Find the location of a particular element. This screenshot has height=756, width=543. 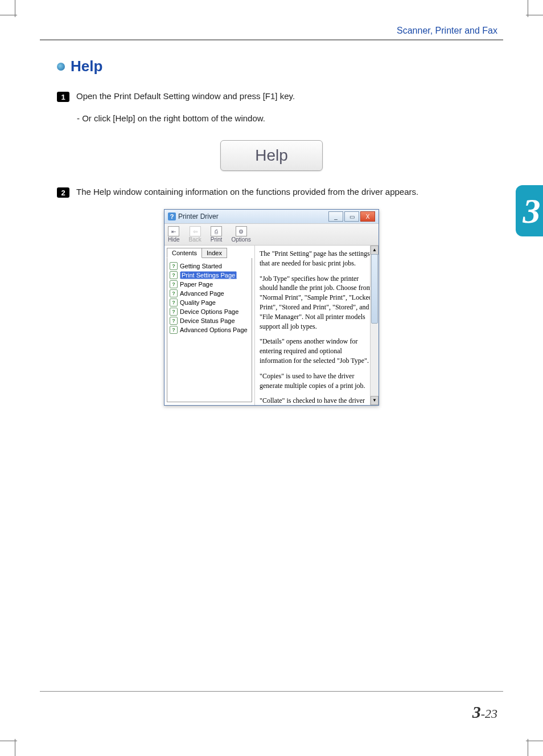

scroll-down-arrow-icon: ▼ is located at coordinates (375, 401).